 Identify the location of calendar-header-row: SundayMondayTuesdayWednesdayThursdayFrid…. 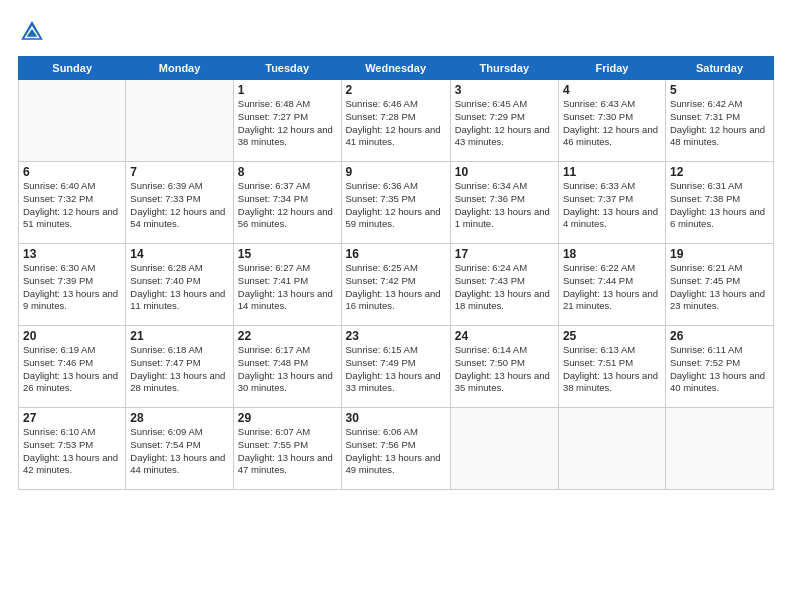
(396, 68).